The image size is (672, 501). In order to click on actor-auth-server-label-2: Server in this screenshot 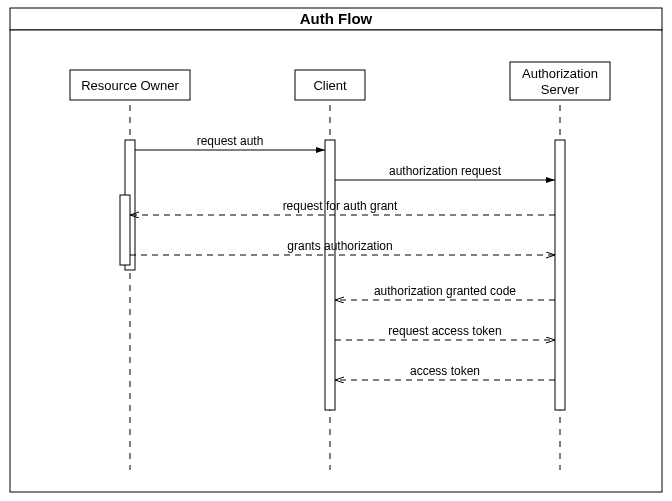, I will do `click(560, 90)`.